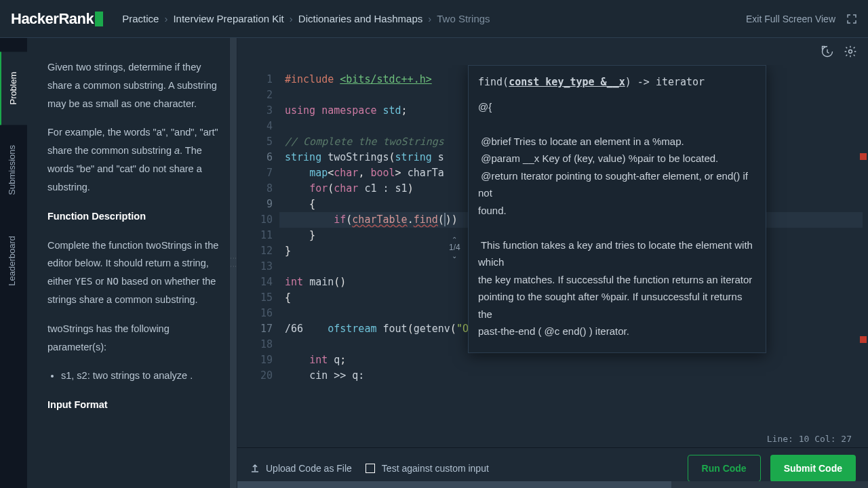  Describe the element at coordinates (852, 19) in the screenshot. I see `exit-fullscreen-icon` at that location.